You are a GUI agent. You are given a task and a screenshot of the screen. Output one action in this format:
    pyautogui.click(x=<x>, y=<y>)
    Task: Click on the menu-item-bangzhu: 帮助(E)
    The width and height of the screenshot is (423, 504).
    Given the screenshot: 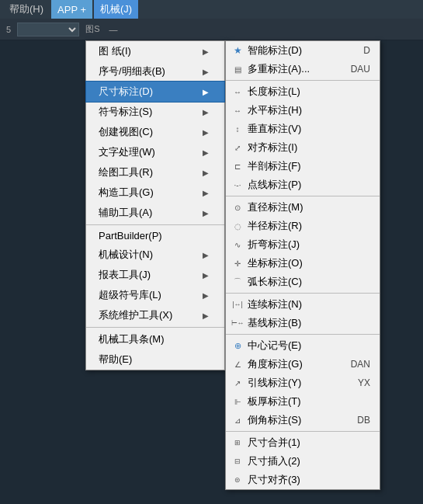 What is the action you would take?
    pyautogui.click(x=155, y=360)
    